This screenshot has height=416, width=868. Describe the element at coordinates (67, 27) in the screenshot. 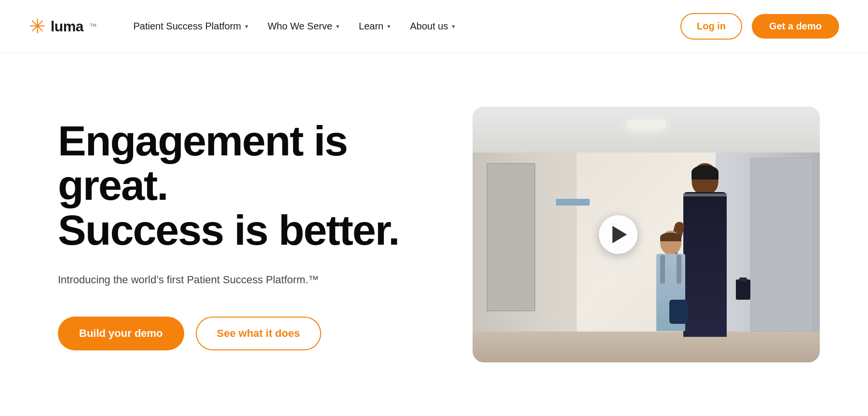

I see `logo-text: luma` at that location.